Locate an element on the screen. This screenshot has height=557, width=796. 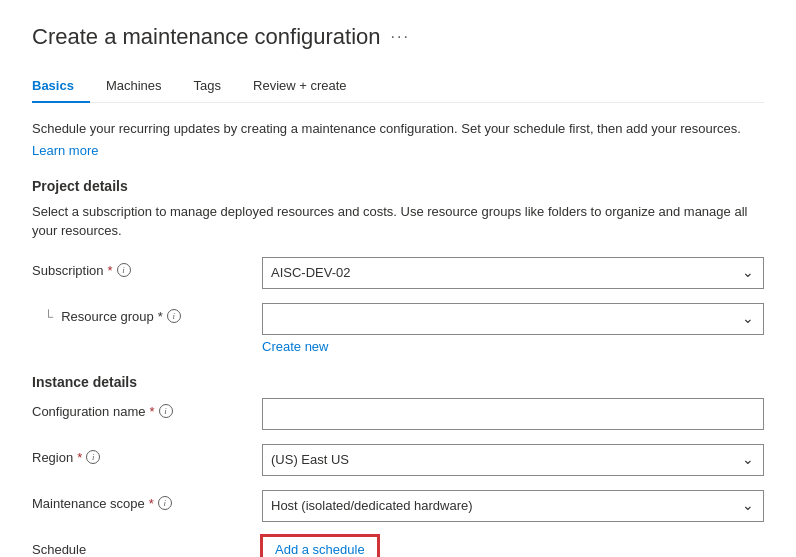
region-select: (US) East US is located at coordinates (513, 460).